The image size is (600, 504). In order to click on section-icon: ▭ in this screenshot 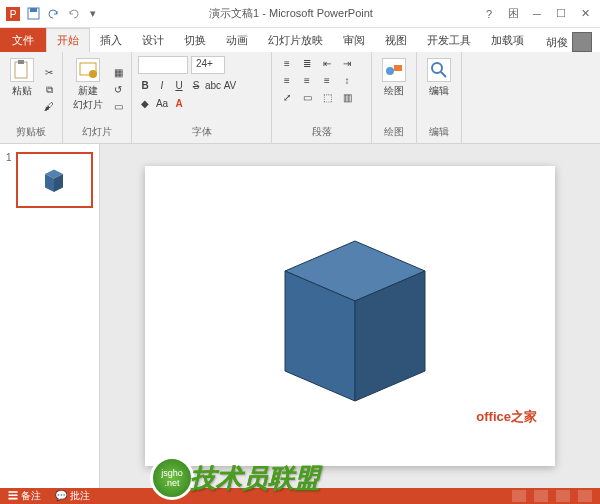, I will do `click(118, 107)`.